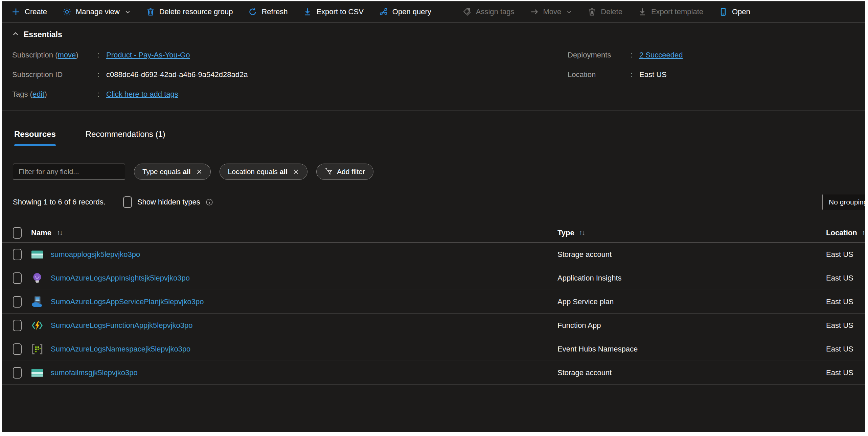 The height and width of the screenshot is (436, 868). What do you see at coordinates (209, 202) in the screenshot?
I see `info-icon` at bounding box center [209, 202].